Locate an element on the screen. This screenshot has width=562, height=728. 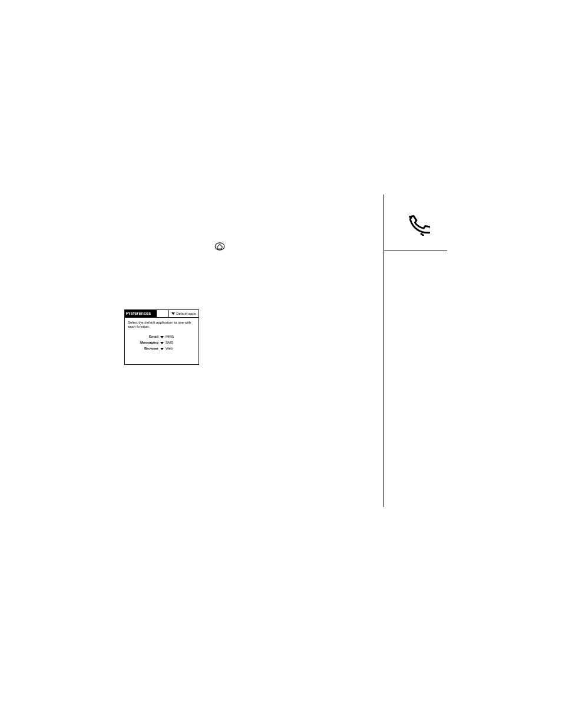
prefs-value: MMS is located at coordinates (170, 337).